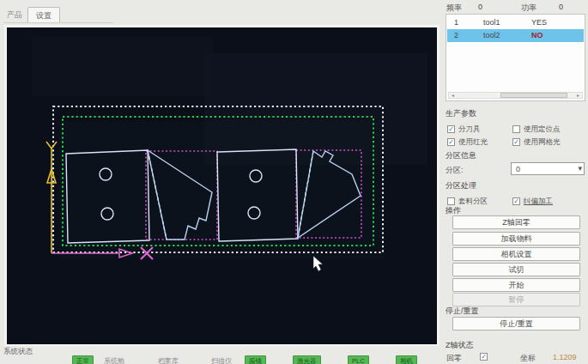 Image resolution: width=588 pixels, height=364 pixels. I want to click on partition-select-value: 0, so click(518, 169).